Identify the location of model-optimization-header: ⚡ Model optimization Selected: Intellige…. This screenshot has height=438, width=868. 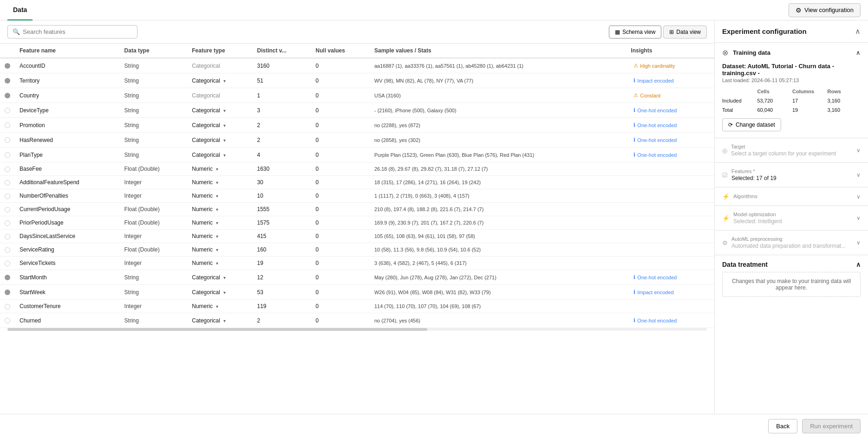
(791, 218).